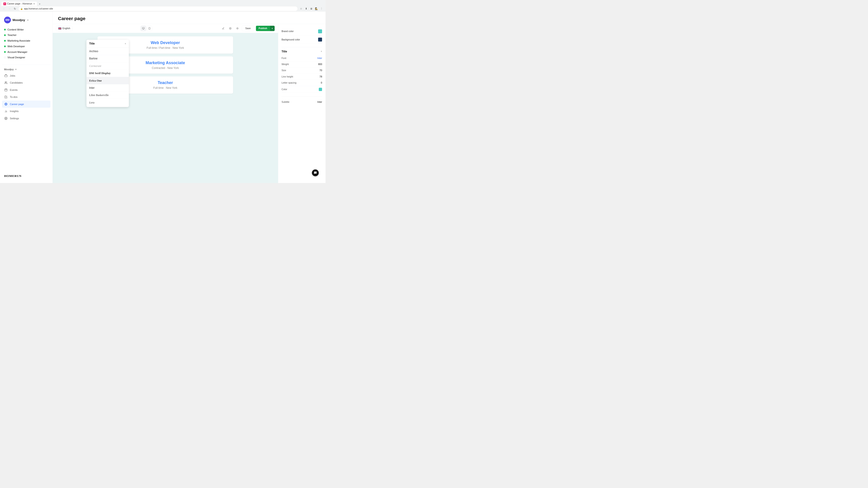 The width and height of the screenshot is (868, 488). I want to click on sidebar-job-content-writer: Content Writer, so click(26, 30).